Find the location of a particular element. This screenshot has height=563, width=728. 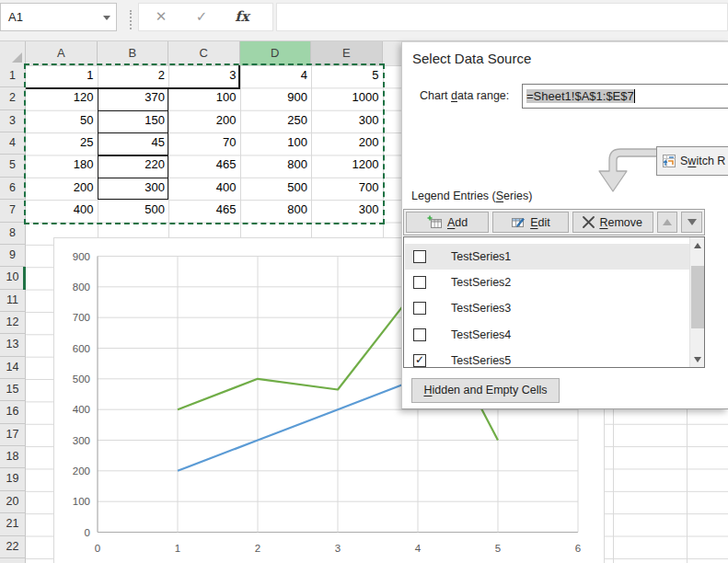

cell-C6: 400 is located at coordinates (204, 189).